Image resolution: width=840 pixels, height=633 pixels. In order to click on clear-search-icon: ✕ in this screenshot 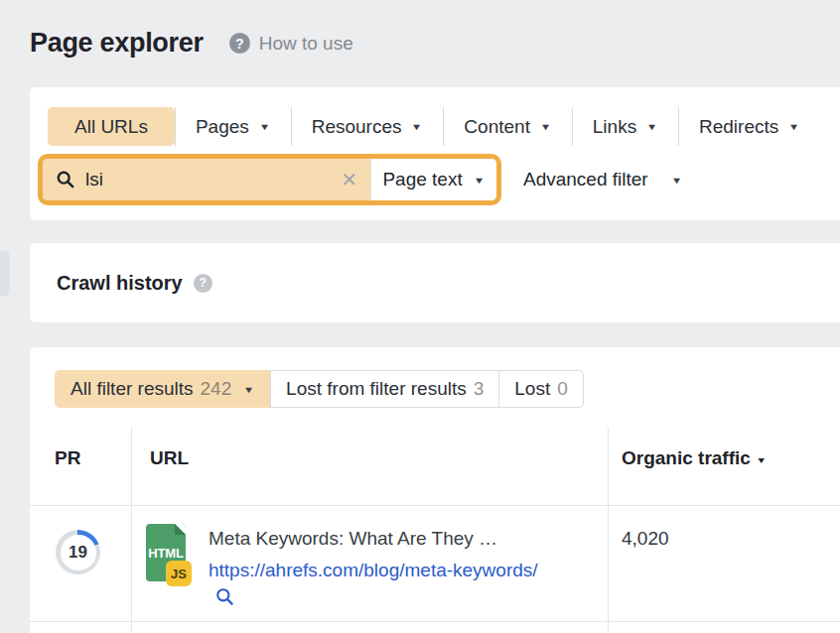, I will do `click(350, 180)`.